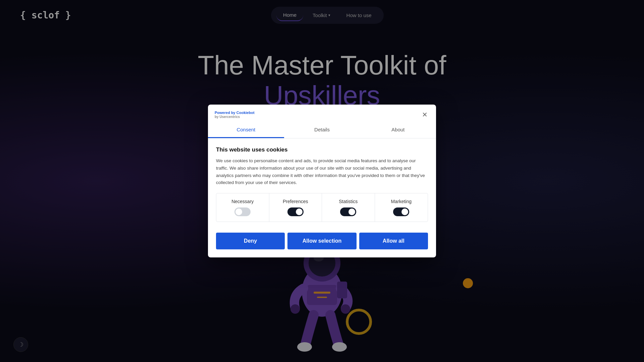  I want to click on tab-consent: Consent, so click(246, 130).